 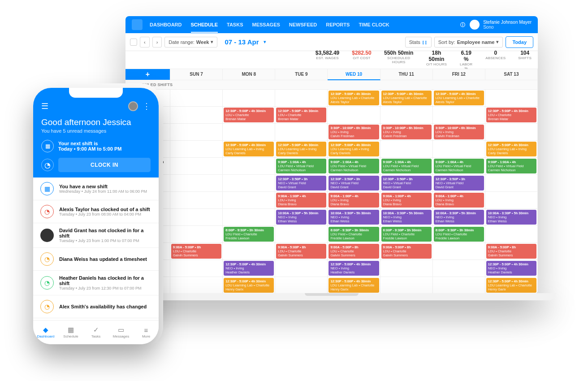 What do you see at coordinates (145, 42) in the screenshot?
I see `prev-week-button: ‹` at bounding box center [145, 42].